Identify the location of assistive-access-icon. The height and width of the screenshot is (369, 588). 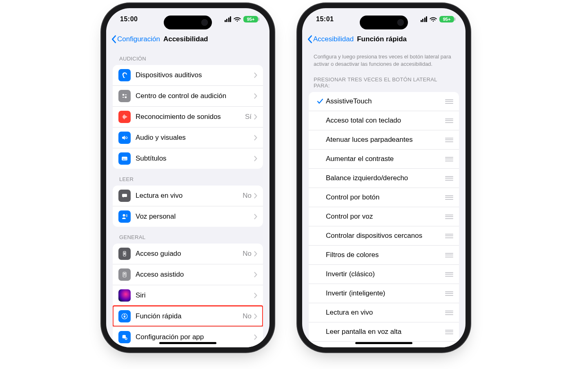
(125, 275).